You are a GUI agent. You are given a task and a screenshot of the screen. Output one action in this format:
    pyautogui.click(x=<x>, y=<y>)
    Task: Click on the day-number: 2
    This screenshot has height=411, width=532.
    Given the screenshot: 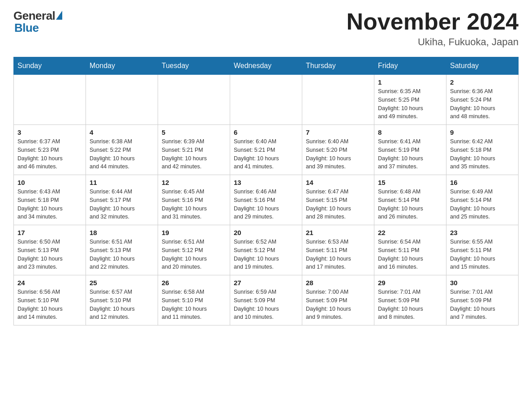 What is the action you would take?
    pyautogui.click(x=482, y=82)
    